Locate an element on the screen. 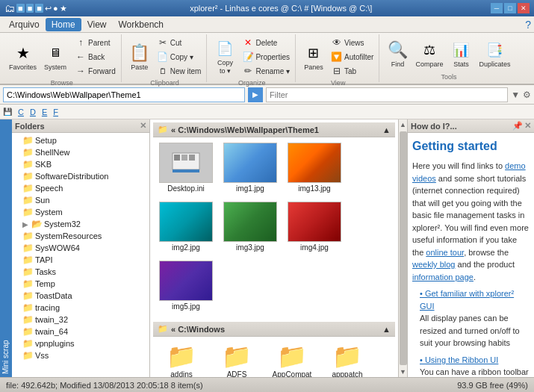 The image size is (534, 392). file-img2: img2.jpg is located at coordinates (186, 227).